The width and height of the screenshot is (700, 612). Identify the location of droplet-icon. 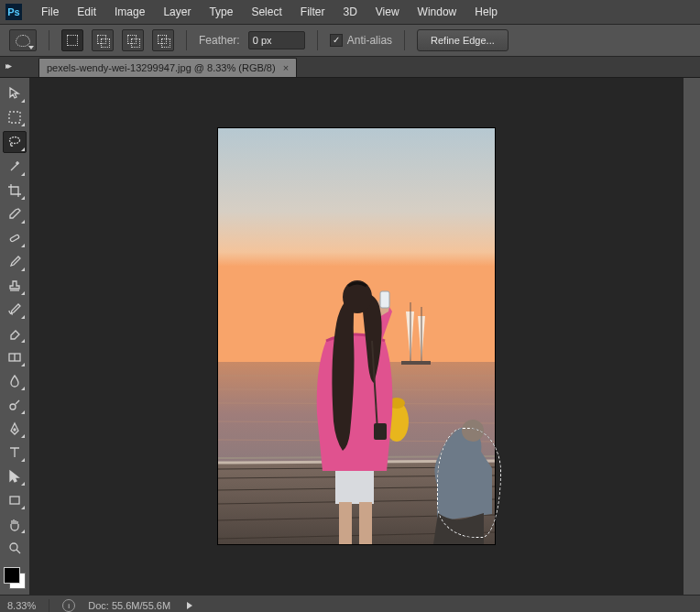
(15, 381).